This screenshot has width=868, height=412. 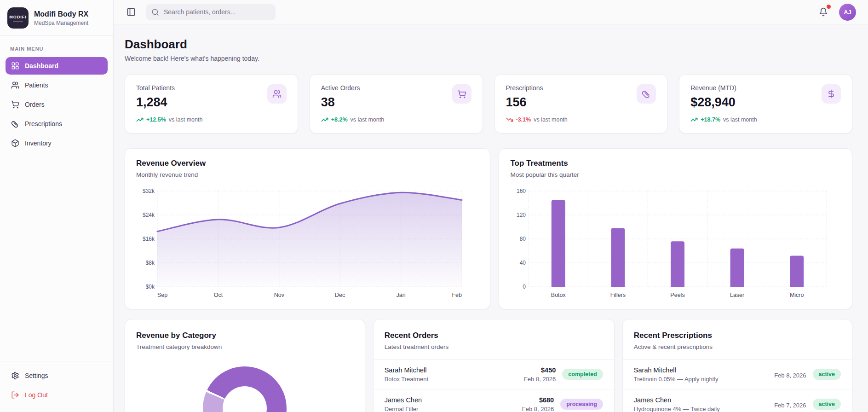 What do you see at coordinates (537, 102) in the screenshot?
I see `stat-value: 156` at bounding box center [537, 102].